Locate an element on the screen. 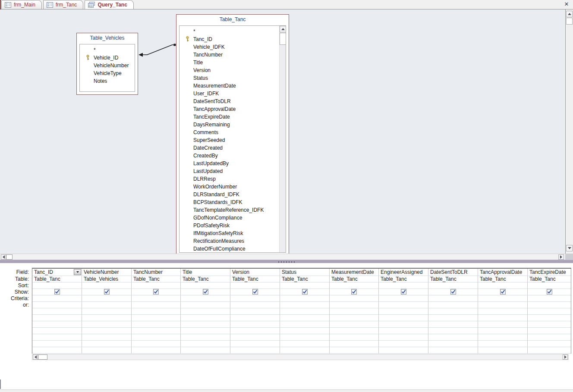  tab-Query_Tanc: Query_Tanc is located at coordinates (109, 4).